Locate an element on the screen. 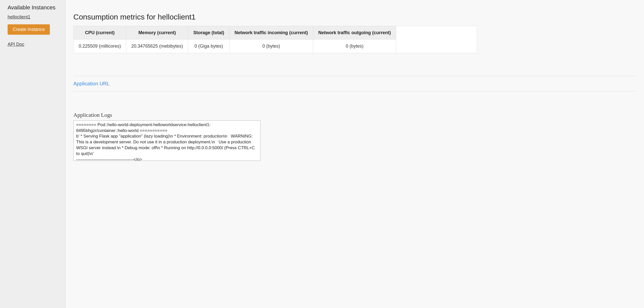 Image resolution: width=644 pixels, height=308 pixels. metrics-blank-cell is located at coordinates (437, 46).